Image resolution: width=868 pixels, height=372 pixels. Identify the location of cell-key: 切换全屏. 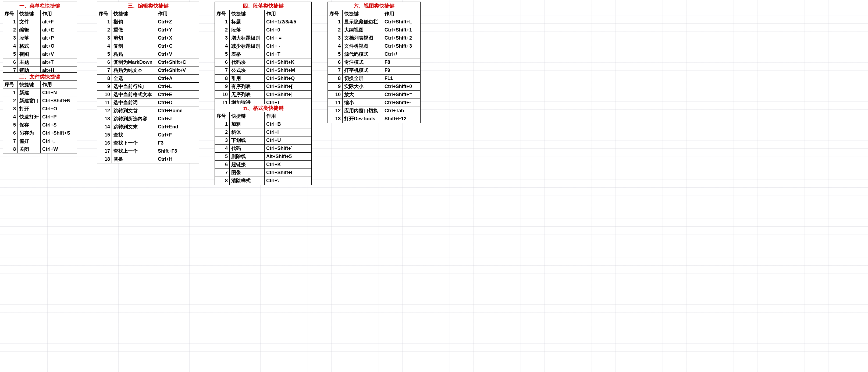
(363, 79).